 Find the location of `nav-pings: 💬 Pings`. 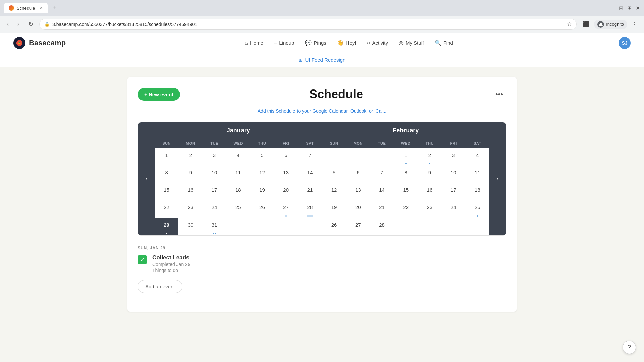

nav-pings: 💬 Pings is located at coordinates (316, 43).